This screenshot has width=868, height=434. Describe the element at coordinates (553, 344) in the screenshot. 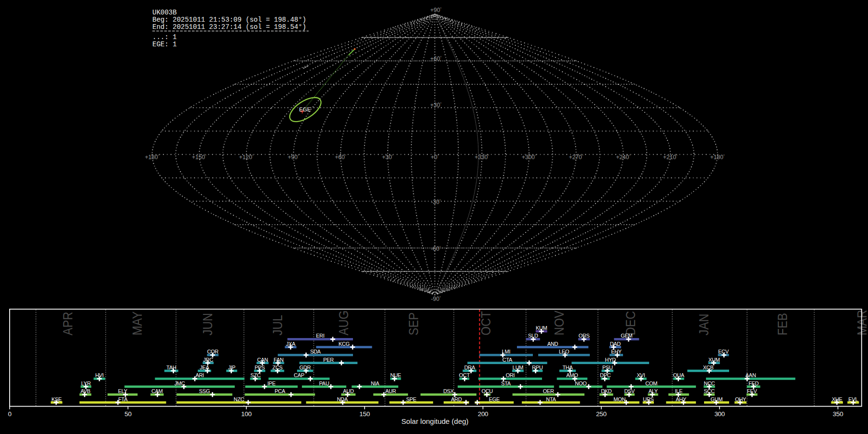

I see `svg-text: AND` at that location.